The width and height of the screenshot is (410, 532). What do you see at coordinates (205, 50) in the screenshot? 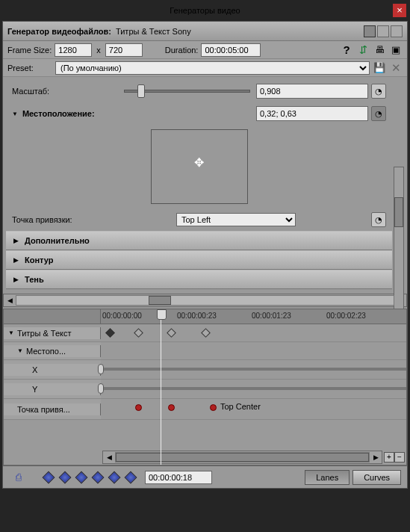
I see `frame-row: Frame Size: x Duration: ? ⇵ 🖶 ▣` at bounding box center [205, 50].